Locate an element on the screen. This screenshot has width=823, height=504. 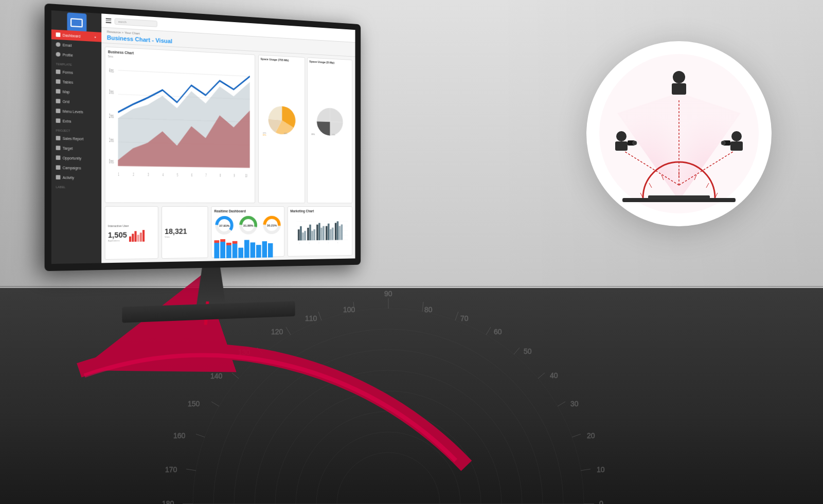
activity-icon is located at coordinates (59, 177).